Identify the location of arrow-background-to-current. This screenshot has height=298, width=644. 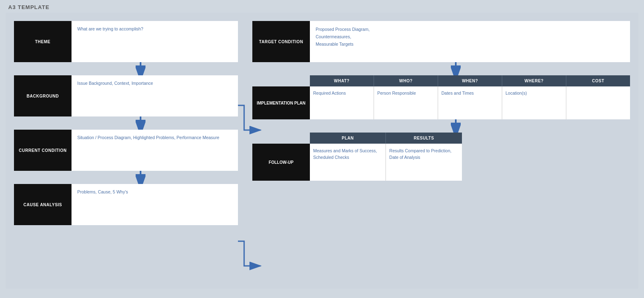
(141, 123).